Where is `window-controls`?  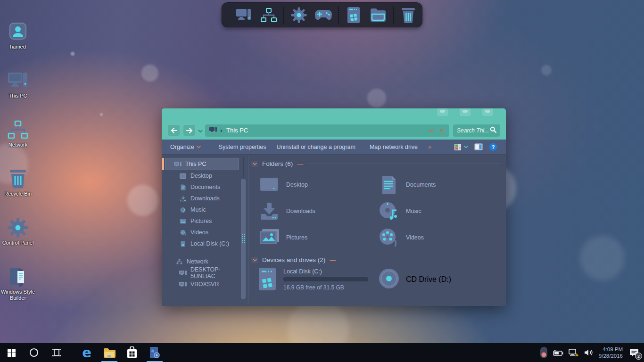 window-controls is located at coordinates (465, 112).